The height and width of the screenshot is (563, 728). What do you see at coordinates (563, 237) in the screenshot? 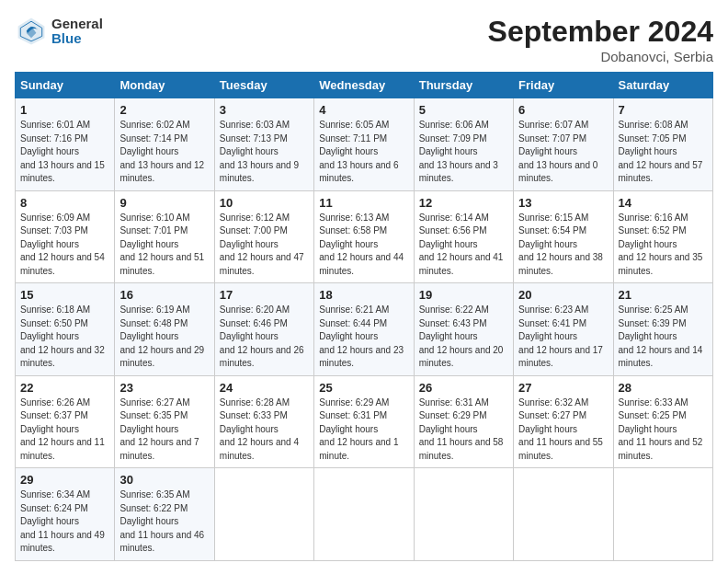
I see `calendar-cell: 13 Sunrise: 6:15 AMSunset: 6:54 PMDaylig…` at bounding box center [563, 237].